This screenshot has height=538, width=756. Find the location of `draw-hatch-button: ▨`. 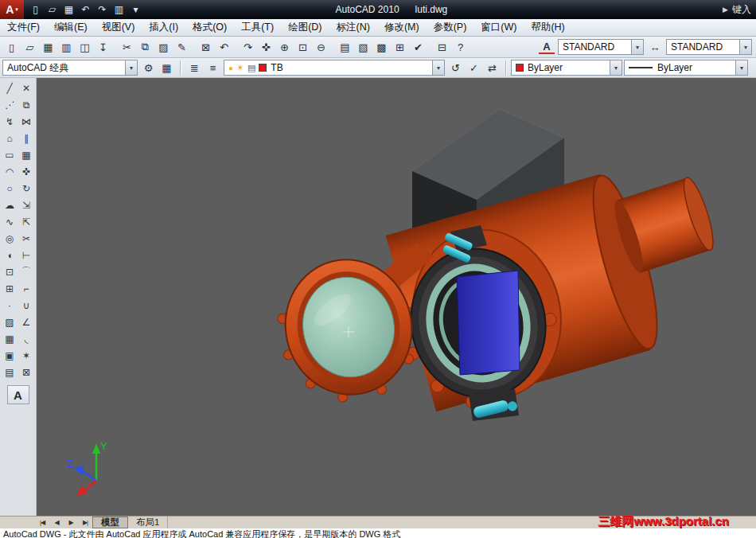

draw-hatch-button: ▨ is located at coordinates (10, 322).